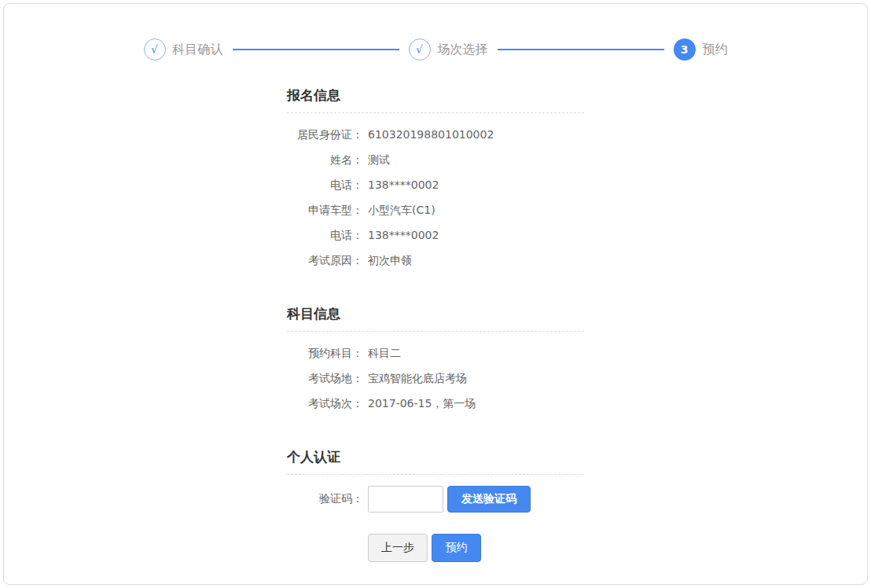  I want to click on section-title-verification: 个人认证, so click(436, 458).